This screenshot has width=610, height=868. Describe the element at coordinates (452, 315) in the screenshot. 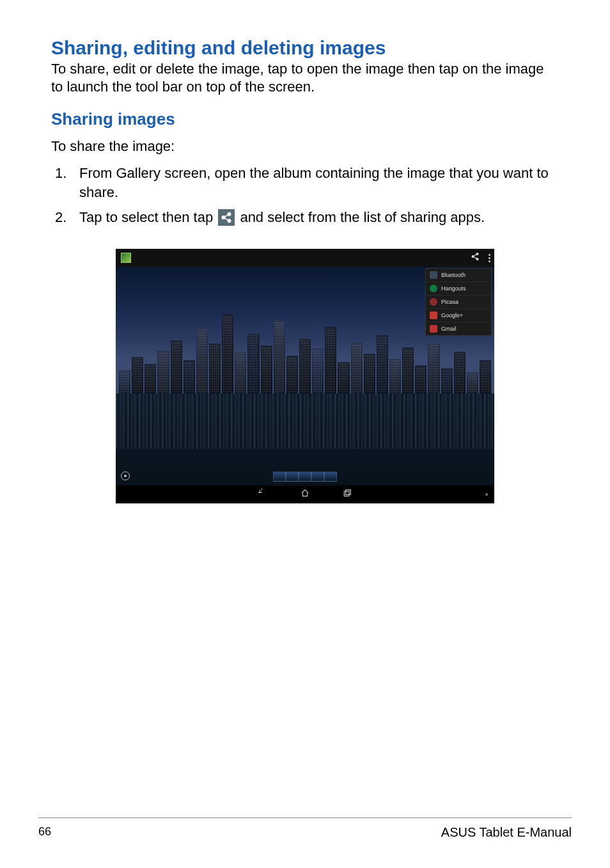

I see `share-option-label: Google+` at that location.